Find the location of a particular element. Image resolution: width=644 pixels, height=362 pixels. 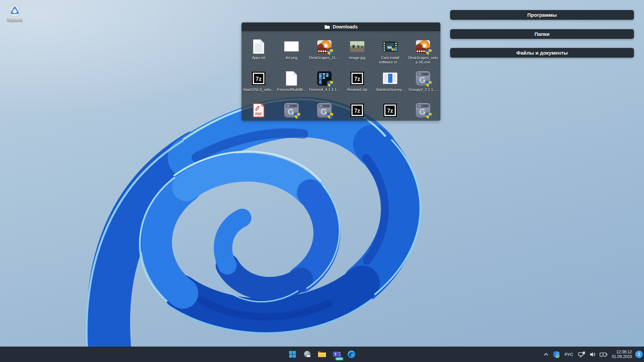

blank-file-icon is located at coordinates (291, 78).